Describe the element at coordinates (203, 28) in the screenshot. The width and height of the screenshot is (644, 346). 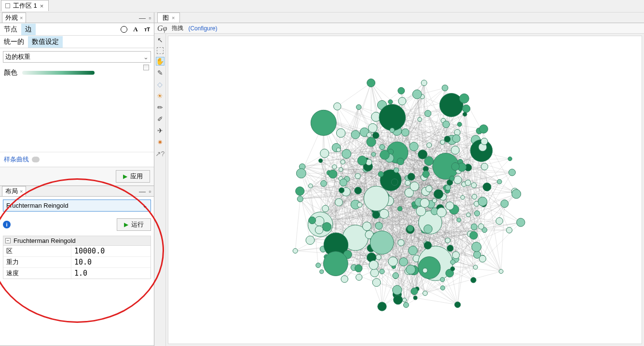
I see `configure-link: (Configure)` at that location.